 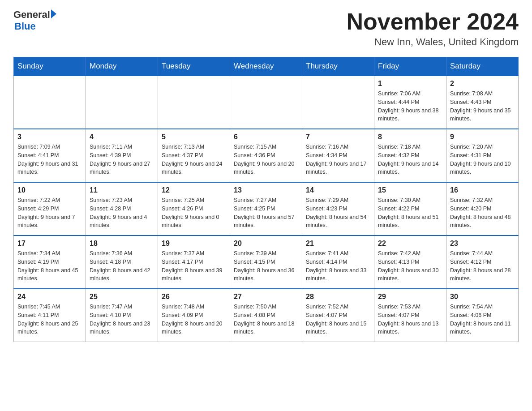 I want to click on day-info: Sunrise: 7:52 AMSunset: 4:07 PMDaylight:…, so click(x=338, y=320).